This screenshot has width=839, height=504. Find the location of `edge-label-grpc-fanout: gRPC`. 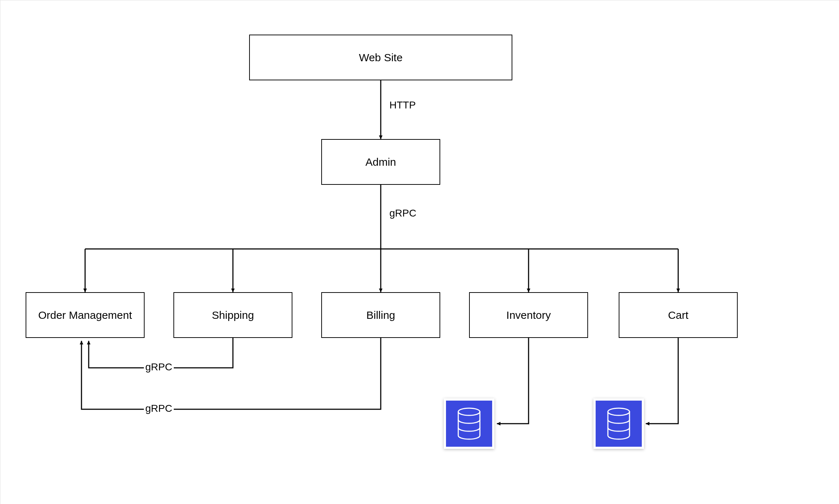

edge-label-grpc-fanout: gRPC is located at coordinates (403, 213).